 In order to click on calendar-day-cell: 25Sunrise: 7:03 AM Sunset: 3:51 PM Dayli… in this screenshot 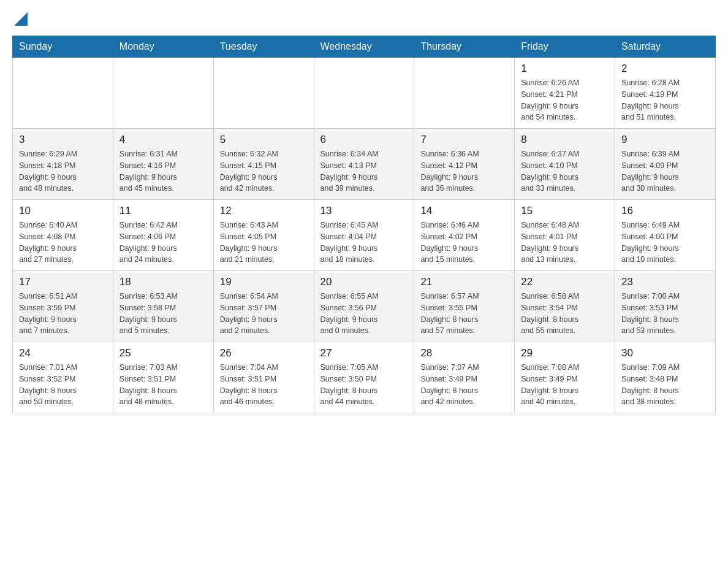, I will do `click(163, 378)`.